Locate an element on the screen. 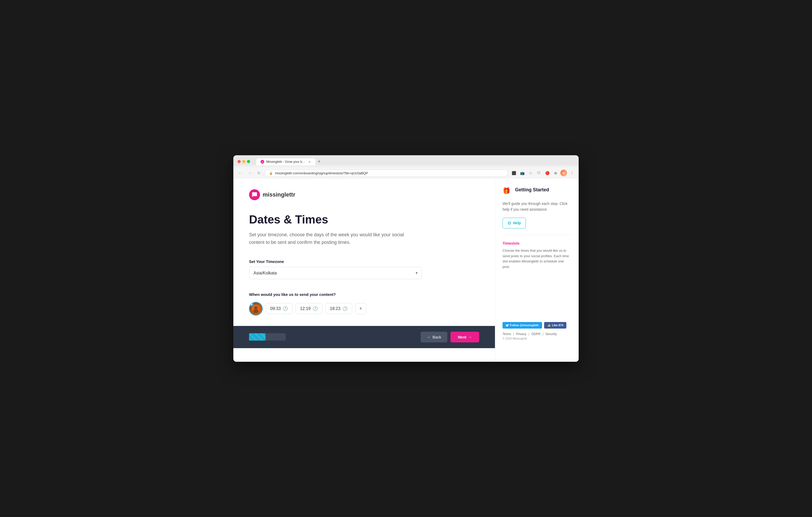 This screenshot has width=812, height=517. time-slot-3: 18:23 🕐 is located at coordinates (339, 309).